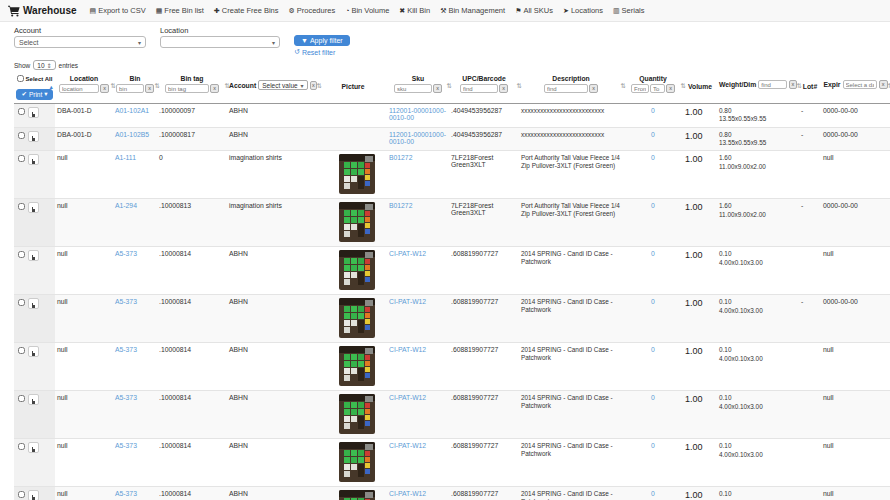 The height and width of the screenshot is (500, 890). Describe the element at coordinates (484, 88) in the screenshot. I see `upc-header: UPC/Barcode x ⇅` at that location.